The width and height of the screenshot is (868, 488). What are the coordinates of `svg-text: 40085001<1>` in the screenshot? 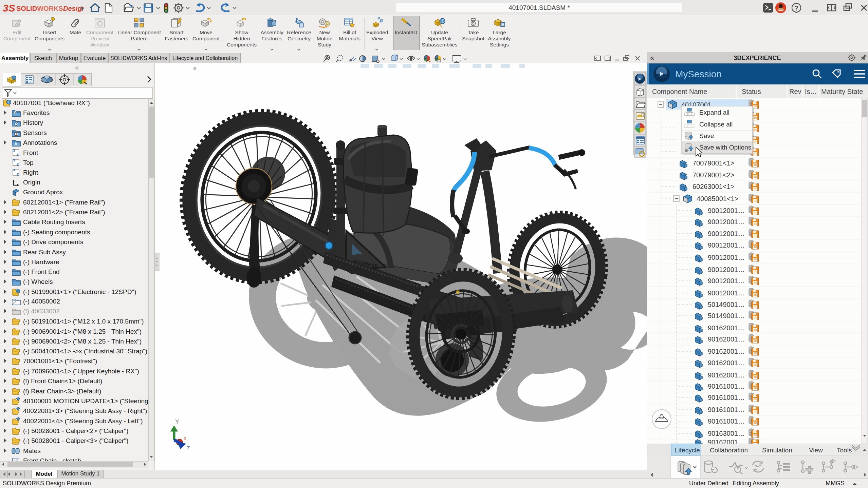 It's located at (718, 199).